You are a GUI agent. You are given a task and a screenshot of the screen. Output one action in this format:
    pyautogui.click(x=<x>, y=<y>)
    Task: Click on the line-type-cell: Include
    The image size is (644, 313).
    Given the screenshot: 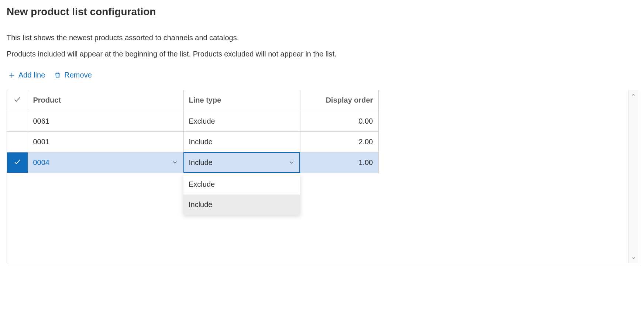 What is the action you would take?
    pyautogui.click(x=242, y=142)
    